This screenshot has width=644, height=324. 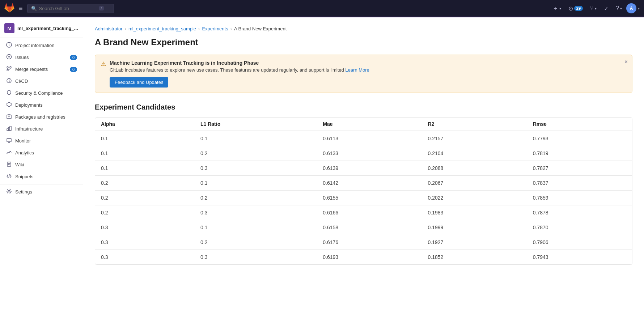 What do you see at coordinates (369, 242) in the screenshot?
I see `cell-mae: 0.6176` at bounding box center [369, 242].